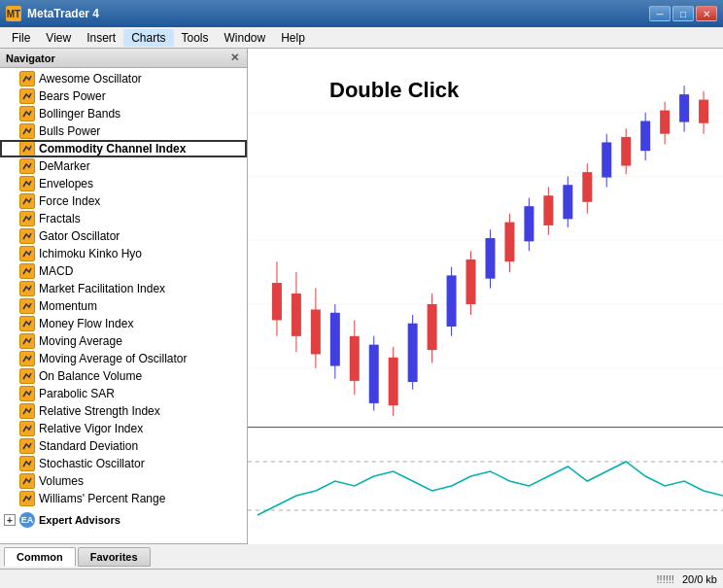  I want to click on indicator-icon-obv, so click(27, 376).